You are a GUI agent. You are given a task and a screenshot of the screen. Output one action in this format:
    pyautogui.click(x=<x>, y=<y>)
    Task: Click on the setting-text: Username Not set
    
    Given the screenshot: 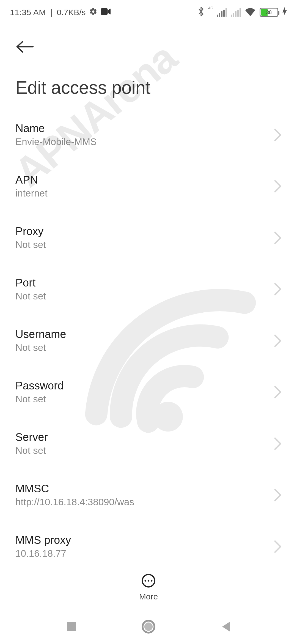 What is the action you would take?
    pyautogui.click(x=41, y=341)
    